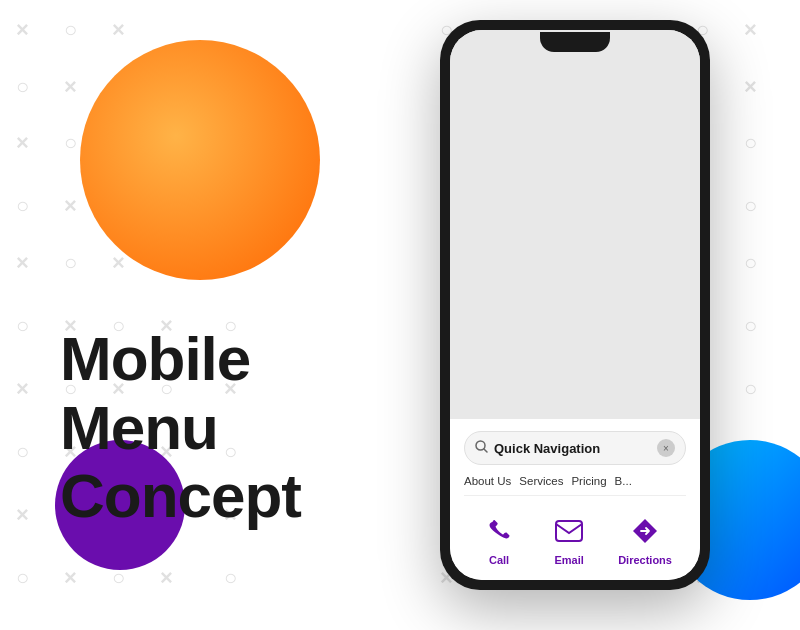 The width and height of the screenshot is (800, 630). Describe the element at coordinates (666, 448) in the screenshot. I see `search-close-button: ×` at that location.